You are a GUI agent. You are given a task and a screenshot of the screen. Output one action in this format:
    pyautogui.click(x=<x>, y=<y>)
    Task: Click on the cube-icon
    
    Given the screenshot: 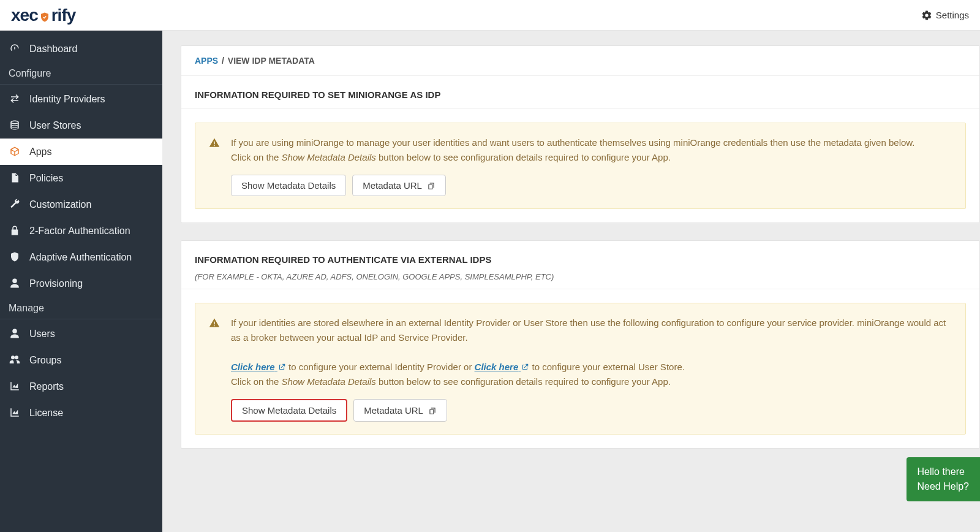 What is the action you would take?
    pyautogui.click(x=15, y=152)
    